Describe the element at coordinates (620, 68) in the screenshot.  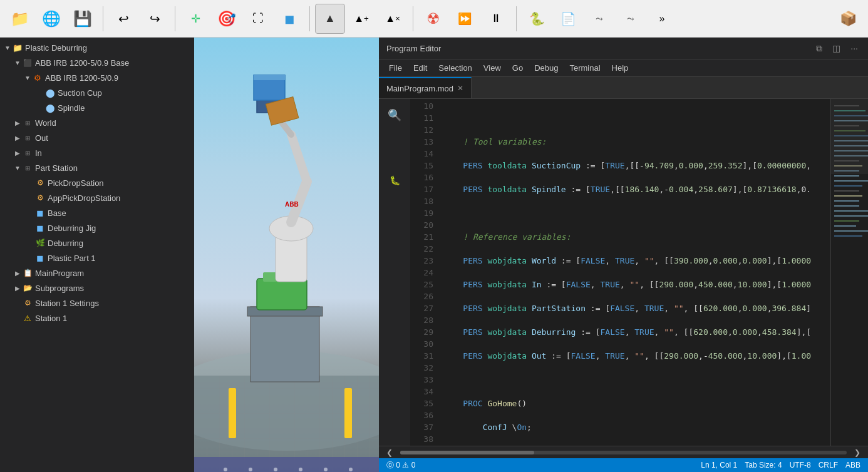
I see `menu-help: Help` at that location.